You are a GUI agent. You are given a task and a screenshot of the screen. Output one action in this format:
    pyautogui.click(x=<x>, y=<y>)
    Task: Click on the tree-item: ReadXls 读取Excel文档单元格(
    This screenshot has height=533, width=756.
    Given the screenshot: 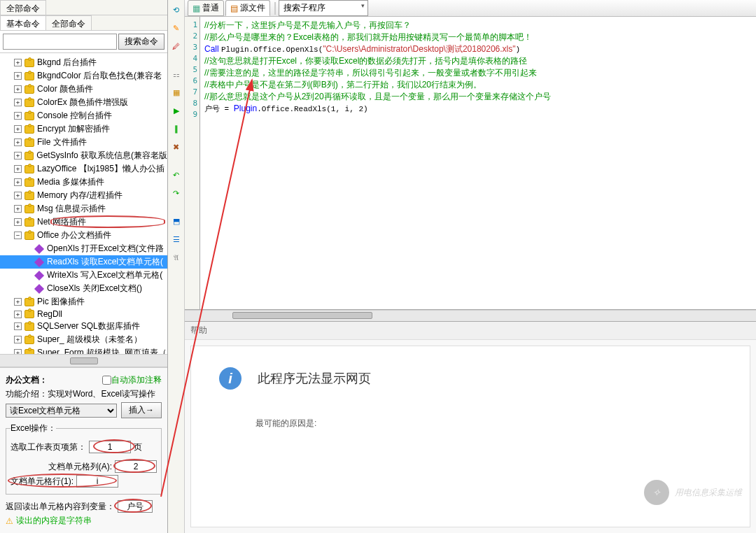 What is the action you would take?
    pyautogui.click(x=84, y=262)
    